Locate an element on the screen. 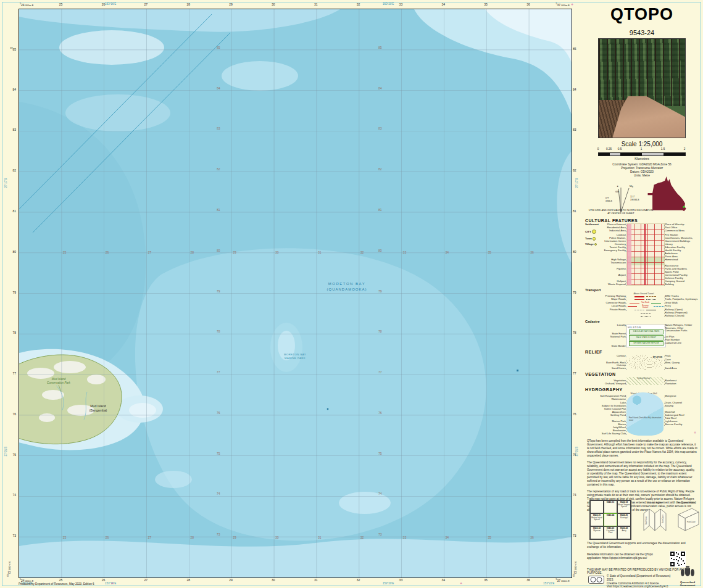 Image resolution: width=703 pixels, height=588 pixels. legend-sample-cell is located at coordinates (646, 310).